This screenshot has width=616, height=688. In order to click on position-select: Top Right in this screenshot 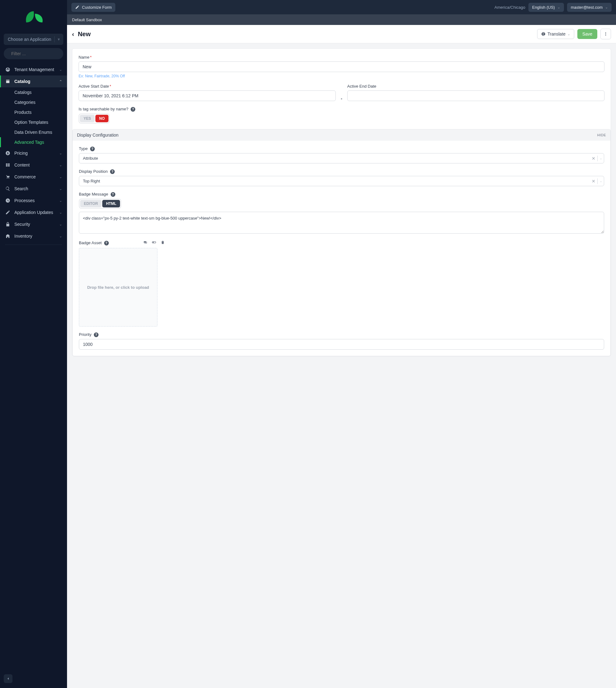, I will do `click(342, 181)`.